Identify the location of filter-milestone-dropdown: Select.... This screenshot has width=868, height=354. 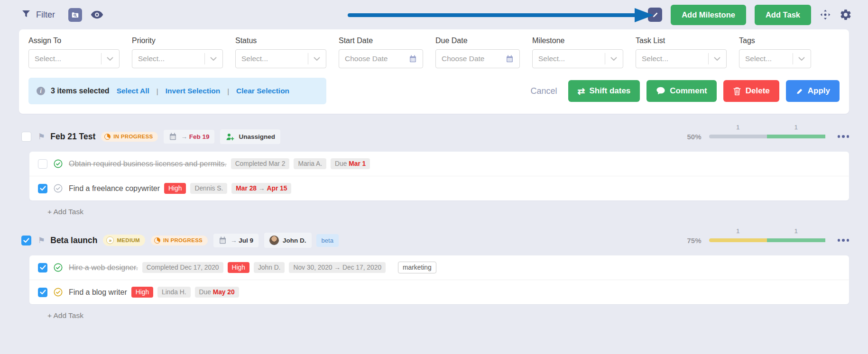
(578, 59).